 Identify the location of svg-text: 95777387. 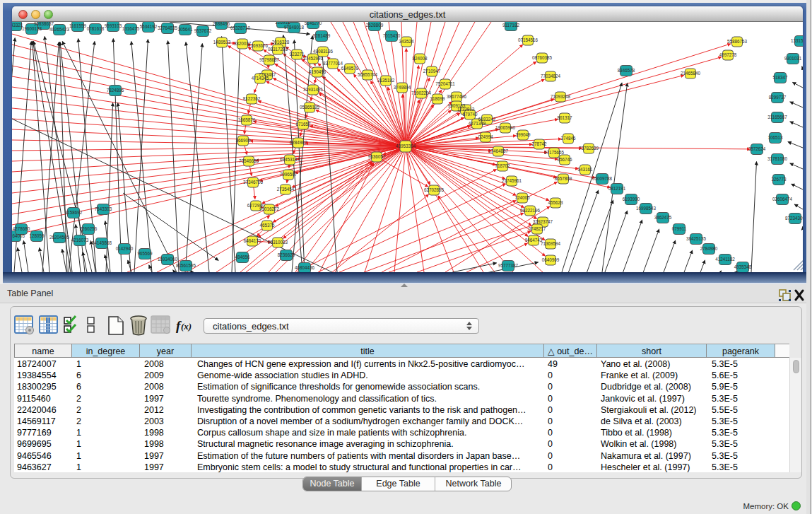
(509, 266).